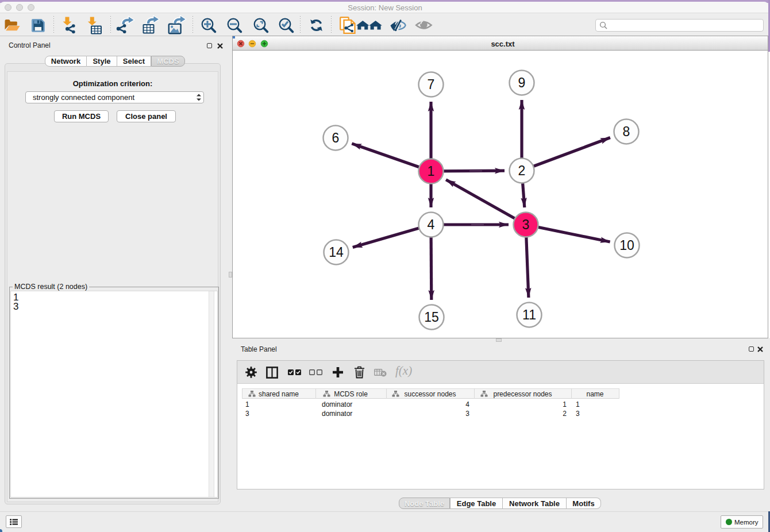  Describe the element at coordinates (431, 171) in the screenshot. I see `svg-text: 1` at that location.